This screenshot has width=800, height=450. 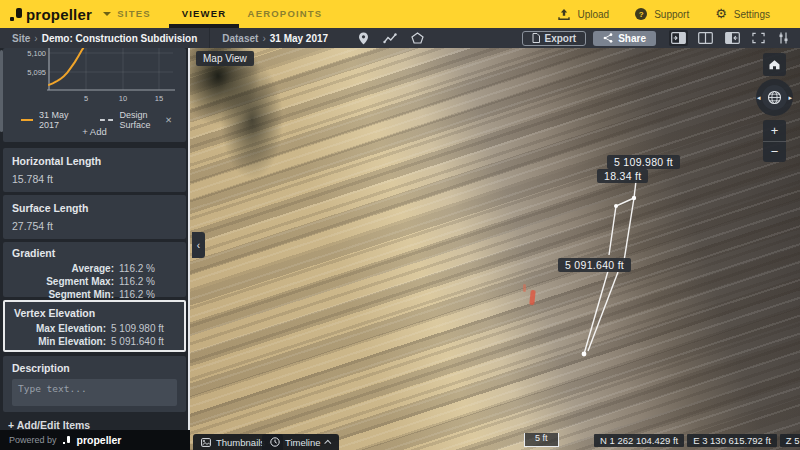 I want to click on support-label: Support, so click(x=672, y=14).